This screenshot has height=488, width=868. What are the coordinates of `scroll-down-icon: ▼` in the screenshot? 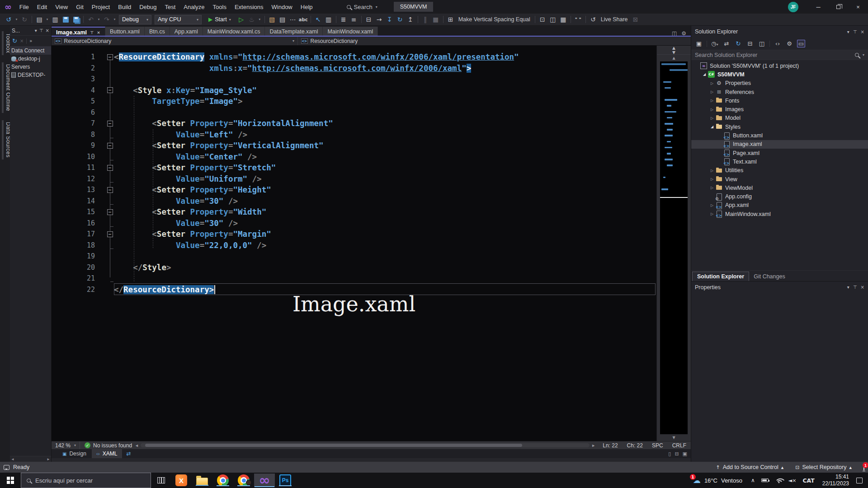 It's located at (674, 437).